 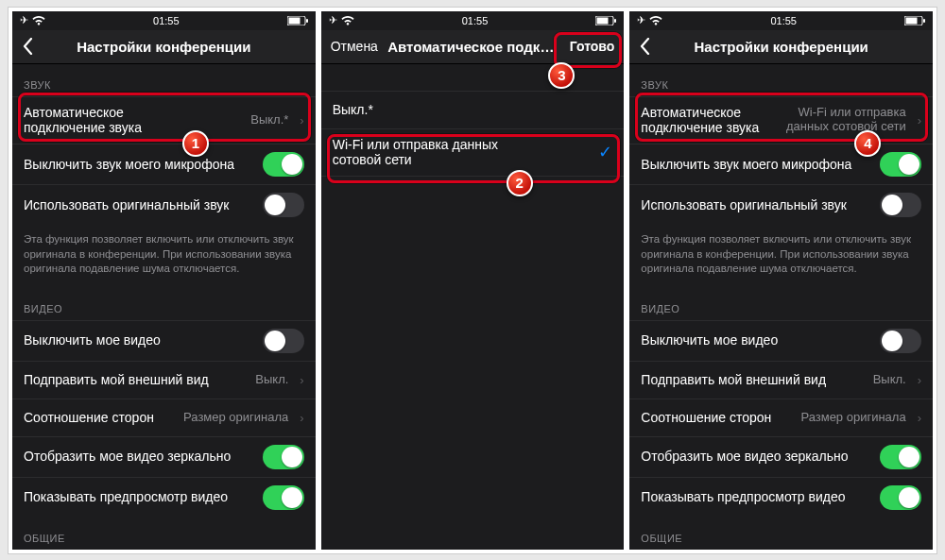 I want to click on section-sound: ЗВУК, so click(x=164, y=80).